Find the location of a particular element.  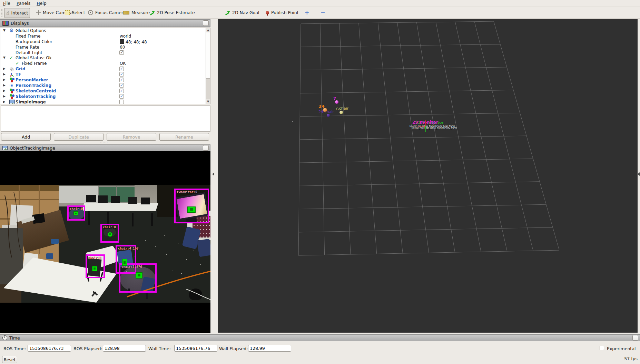

tree-row-persontracking: ▶ PersonTracking is located at coordinates (105, 85).